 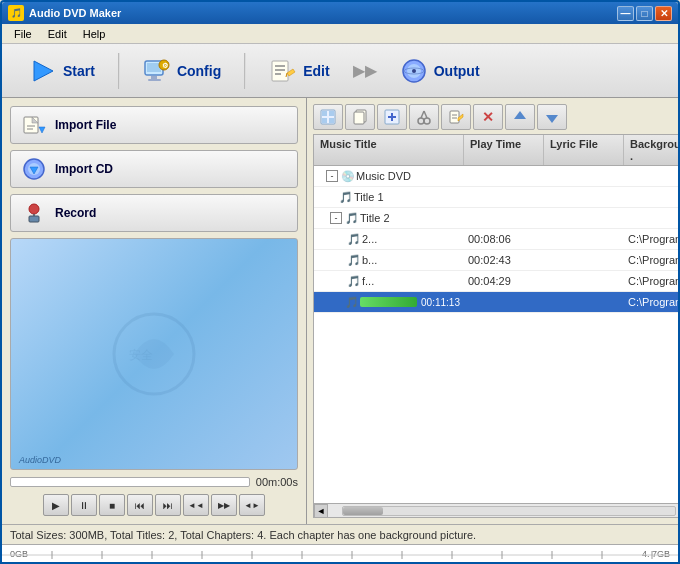 What do you see at coordinates (182, 71) in the screenshot?
I see `config-button: ⚙ Config` at bounding box center [182, 71].